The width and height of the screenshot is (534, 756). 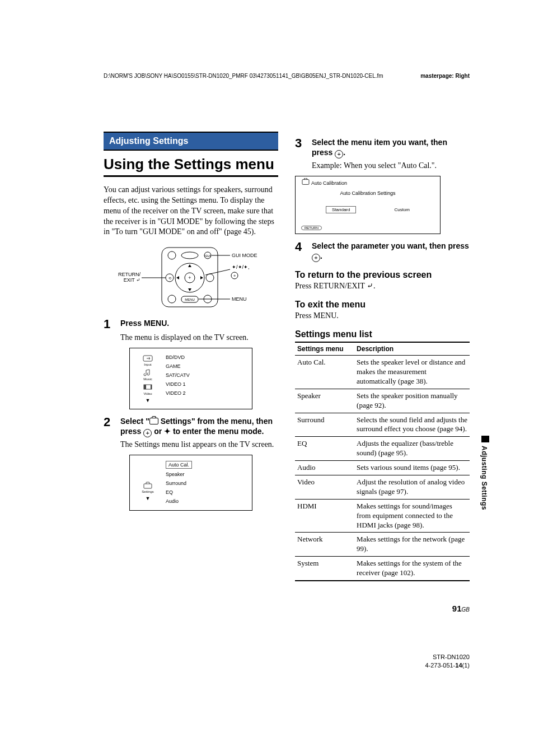 What do you see at coordinates (148, 485) in the screenshot?
I see `toolbox-icon` at bounding box center [148, 485].